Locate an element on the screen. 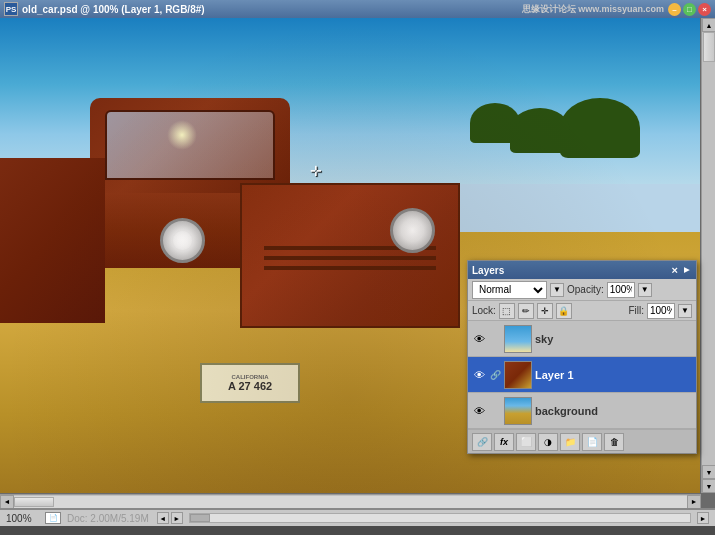  scroll-thumb-horizontal is located at coordinates (34, 502).